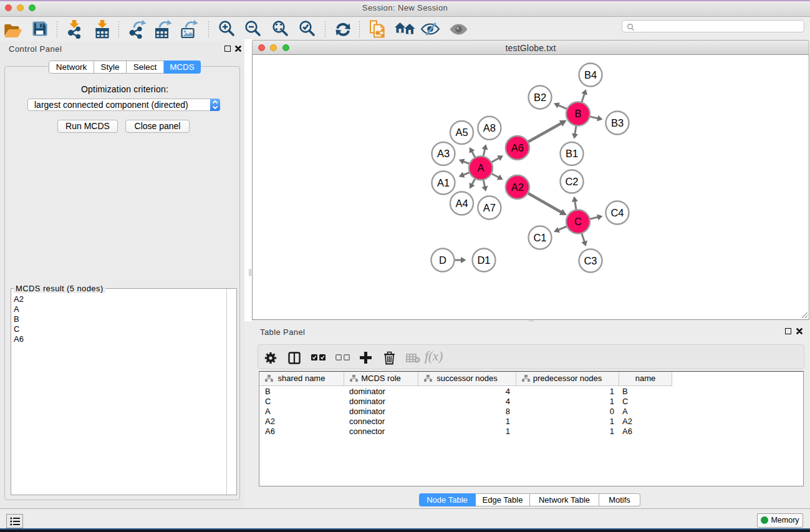  Describe the element at coordinates (484, 260) in the screenshot. I see `svg-text: D1` at that location.